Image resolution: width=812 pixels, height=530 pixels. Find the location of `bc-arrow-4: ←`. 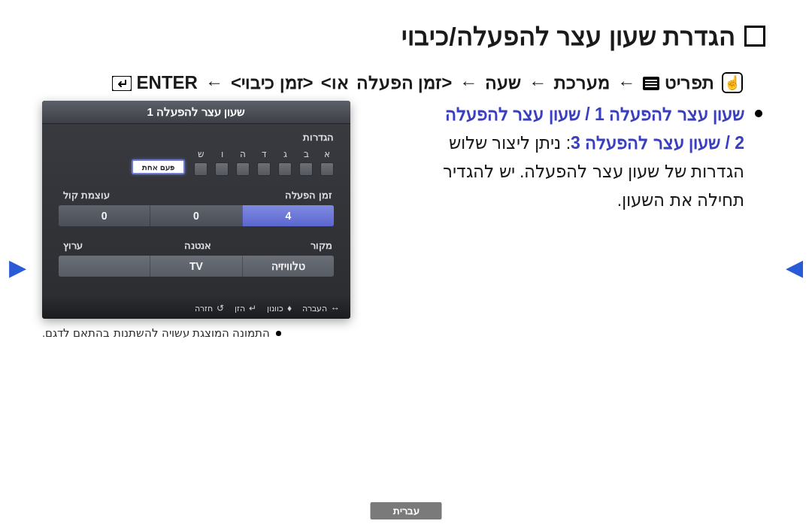

bc-arrow-4: ← is located at coordinates (214, 83).